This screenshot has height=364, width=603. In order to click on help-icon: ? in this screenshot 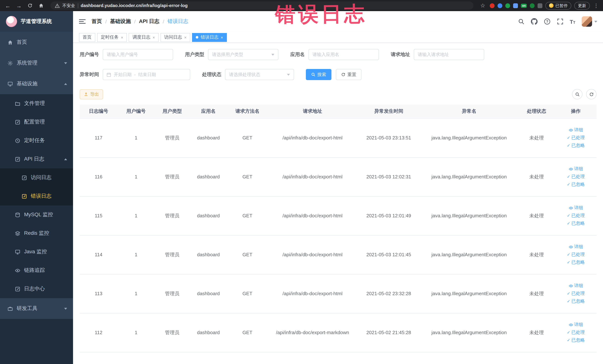, I will do `click(547, 22)`.